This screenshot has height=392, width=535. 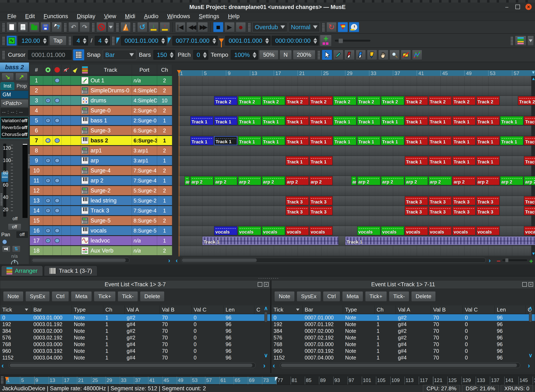 What do you see at coordinates (169, 261) in the screenshot?
I see `scroll-right-icon: ›` at bounding box center [169, 261].